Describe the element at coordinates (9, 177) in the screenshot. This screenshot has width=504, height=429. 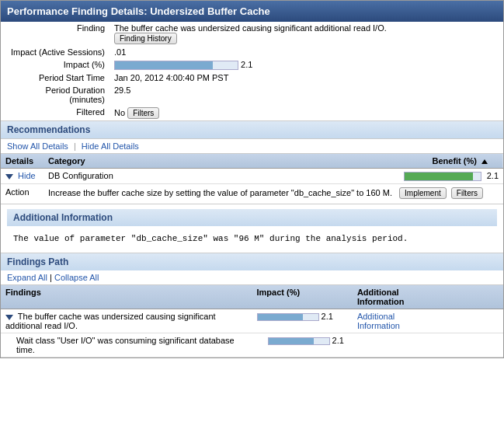
I see `triangle-down-icon` at that location.